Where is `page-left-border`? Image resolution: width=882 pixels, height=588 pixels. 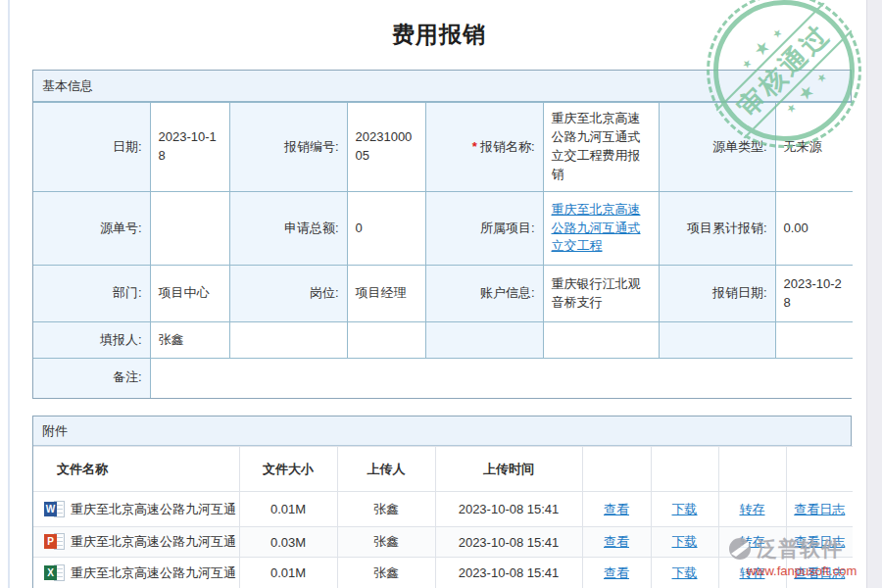
page-left-border is located at coordinates (9, 294).